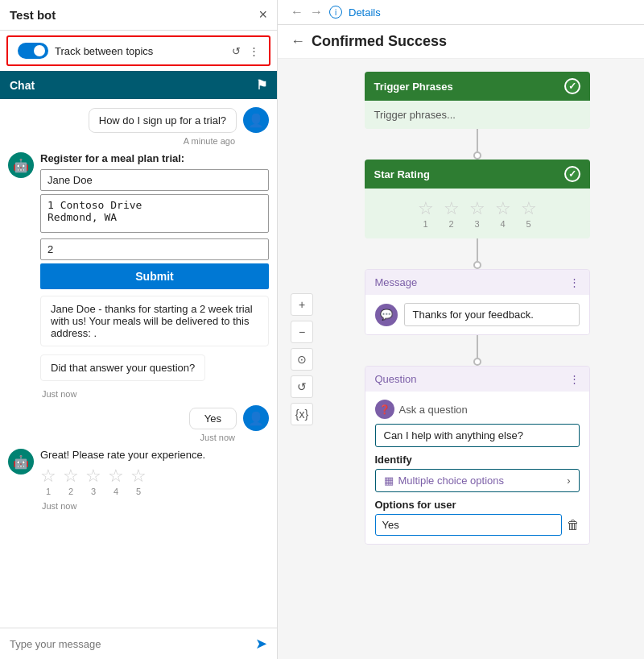  Describe the element at coordinates (529, 213) in the screenshot. I see `r-star-col-5: ☆5` at that location.